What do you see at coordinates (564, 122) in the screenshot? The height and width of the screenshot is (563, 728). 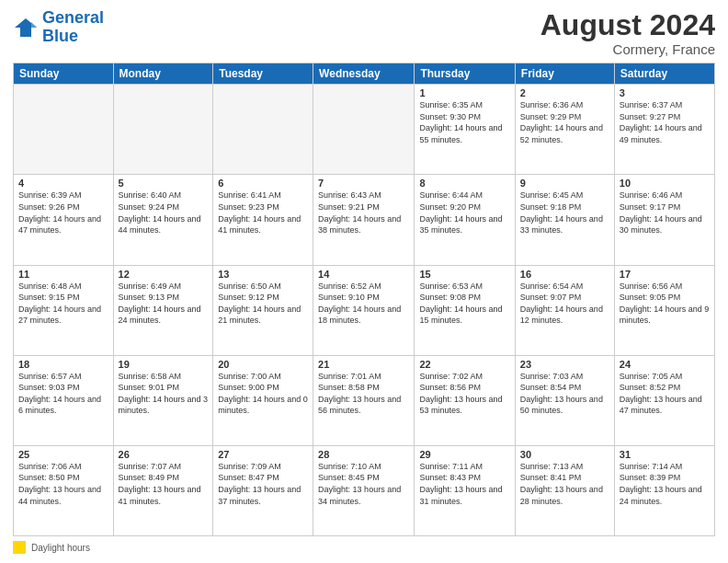 I see `day-info: Sunrise: 6:36 AM Sunset: 9:29 PM Dayligh…` at bounding box center [564, 122].